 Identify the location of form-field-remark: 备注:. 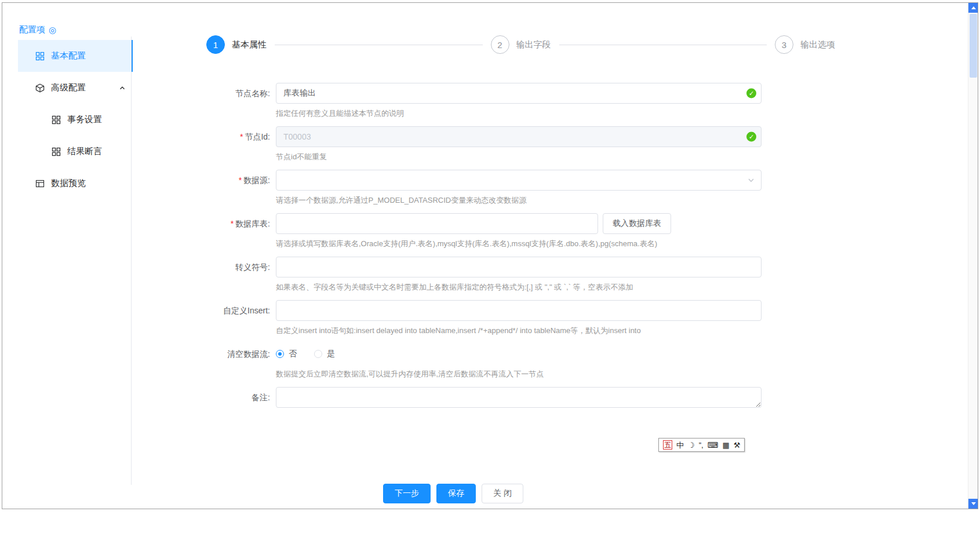
(520, 399).